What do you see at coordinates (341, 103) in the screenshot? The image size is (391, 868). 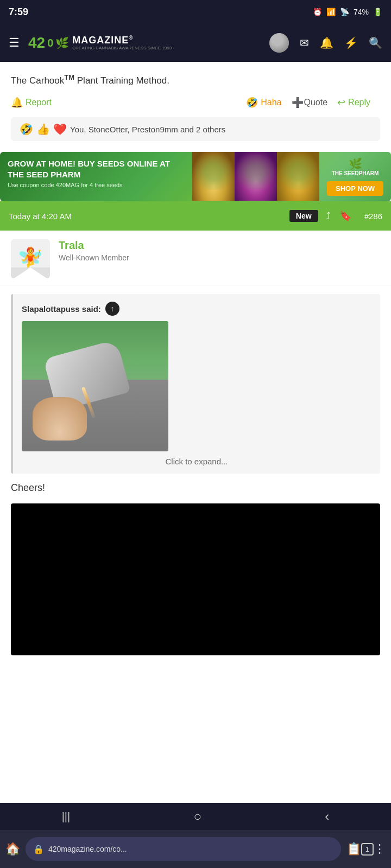 I see `reply-icon: ↩` at bounding box center [341, 103].